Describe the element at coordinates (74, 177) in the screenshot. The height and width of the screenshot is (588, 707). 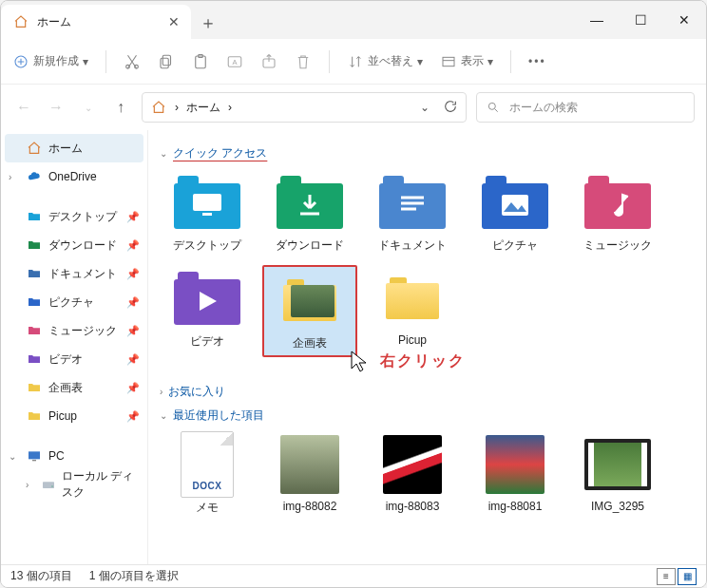
I see `sidebar-item-onedrive: › OneDrive` at that location.